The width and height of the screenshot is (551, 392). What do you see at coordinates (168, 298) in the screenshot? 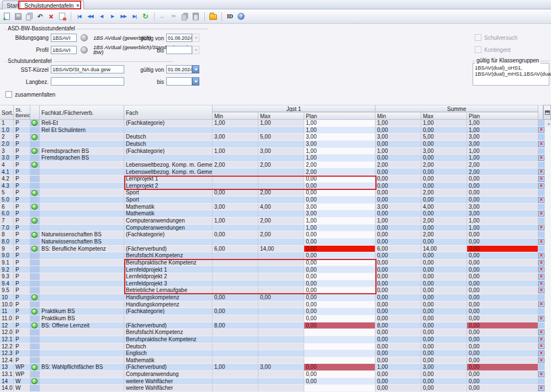
I see `cell-fach: Handlungskompetenz` at bounding box center [168, 298].